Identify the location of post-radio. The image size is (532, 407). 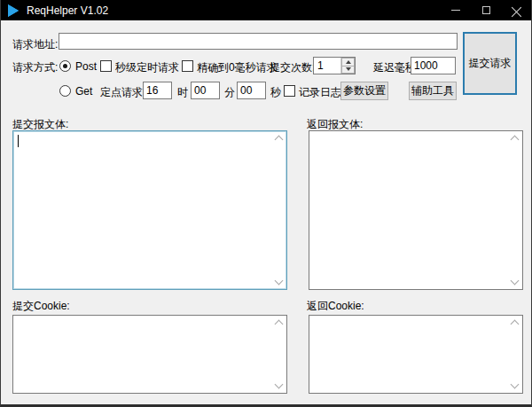
(66, 66).